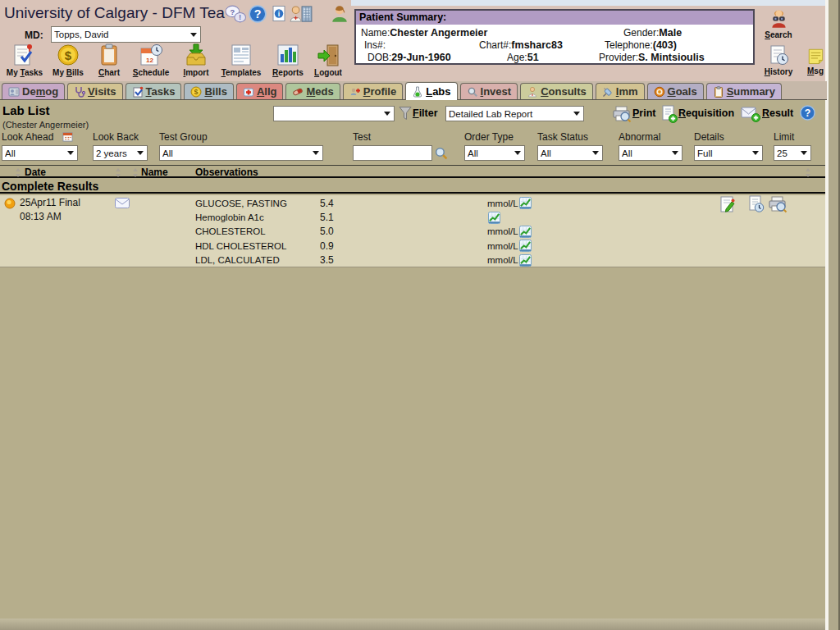 The height and width of the screenshot is (630, 840). Describe the element at coordinates (122, 203) in the screenshot. I see `envelope-icon` at that location.